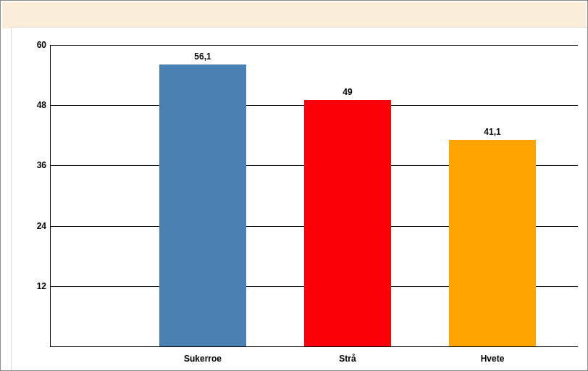  What do you see at coordinates (492, 355) in the screenshot?
I see `x-category-label: Hvete` at bounding box center [492, 355].